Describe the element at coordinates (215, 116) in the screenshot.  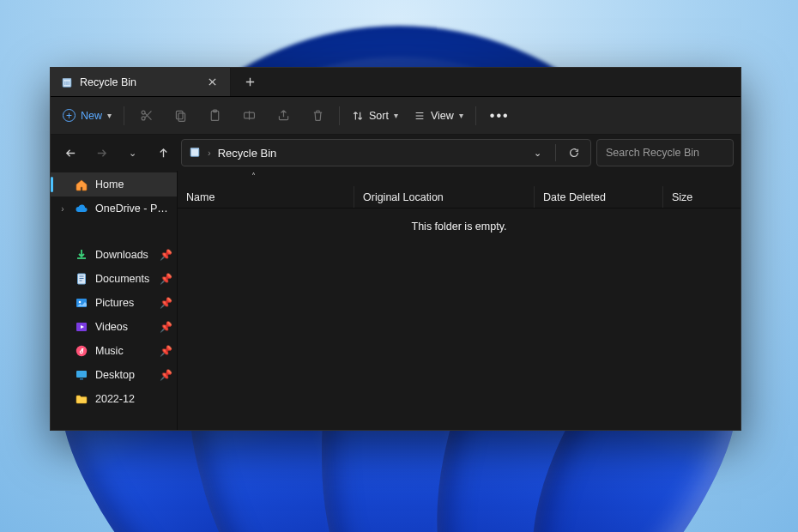
I see `paste-button` at that location.